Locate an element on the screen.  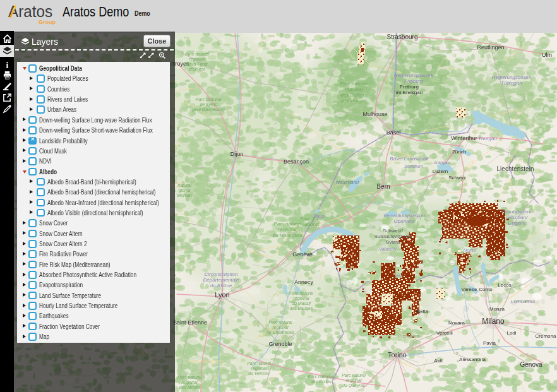
svg-text: Grenoble is located at coordinates (280, 344).